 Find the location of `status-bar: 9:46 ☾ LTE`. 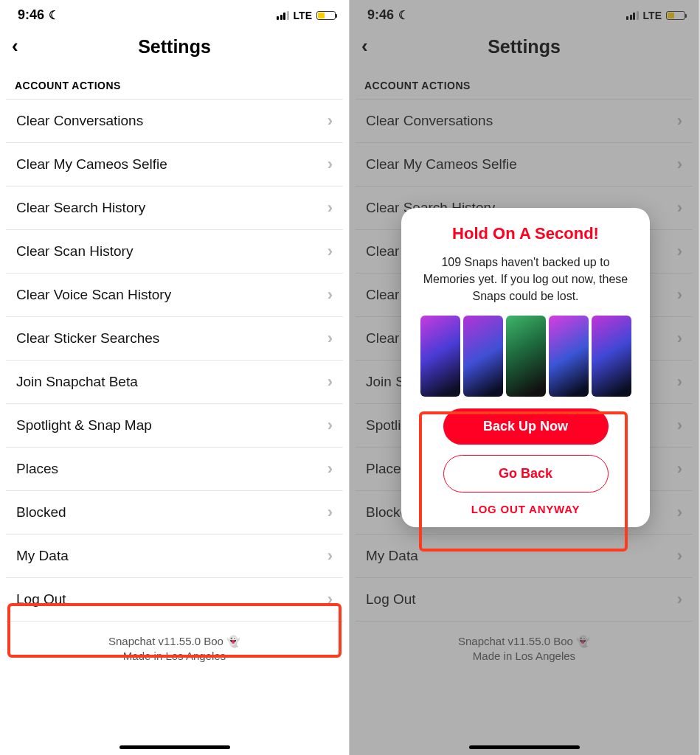

status-bar: 9:46 ☾ LTE is located at coordinates (174, 13).